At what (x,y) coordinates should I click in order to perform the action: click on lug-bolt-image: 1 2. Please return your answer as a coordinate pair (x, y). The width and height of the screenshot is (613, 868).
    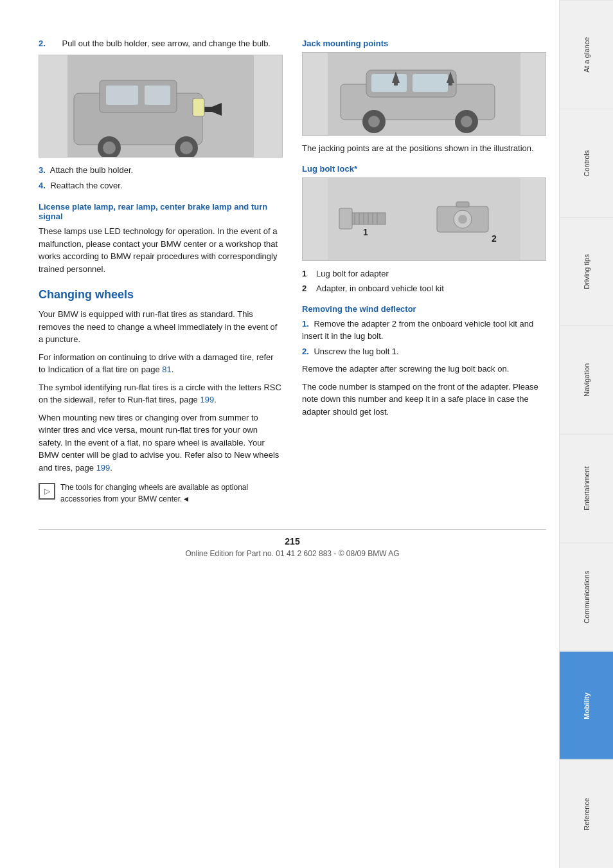
    Looking at the image, I should click on (424, 219).